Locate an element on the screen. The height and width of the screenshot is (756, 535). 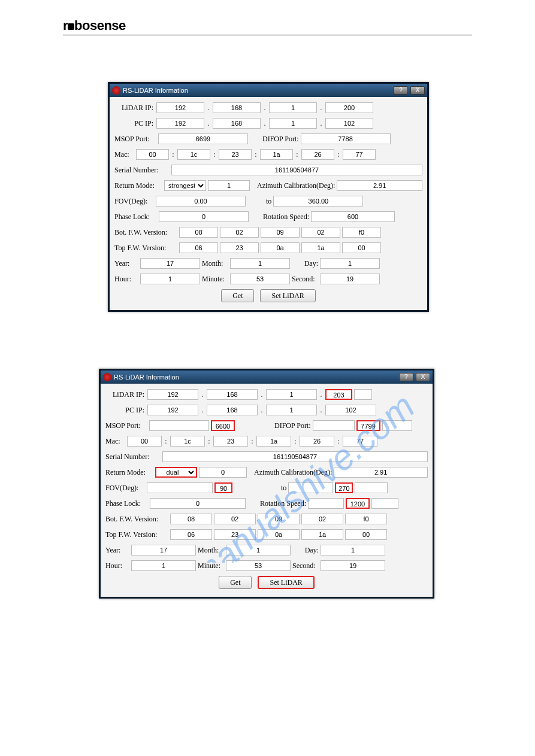
difop-field: 7799 is located at coordinates (368, 426).